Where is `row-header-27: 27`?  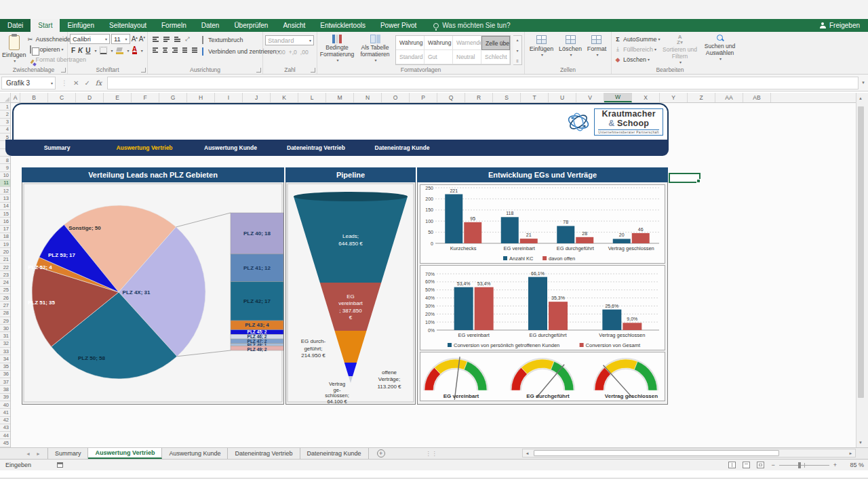 row-header-27: 27 is located at coordinates (5, 305).